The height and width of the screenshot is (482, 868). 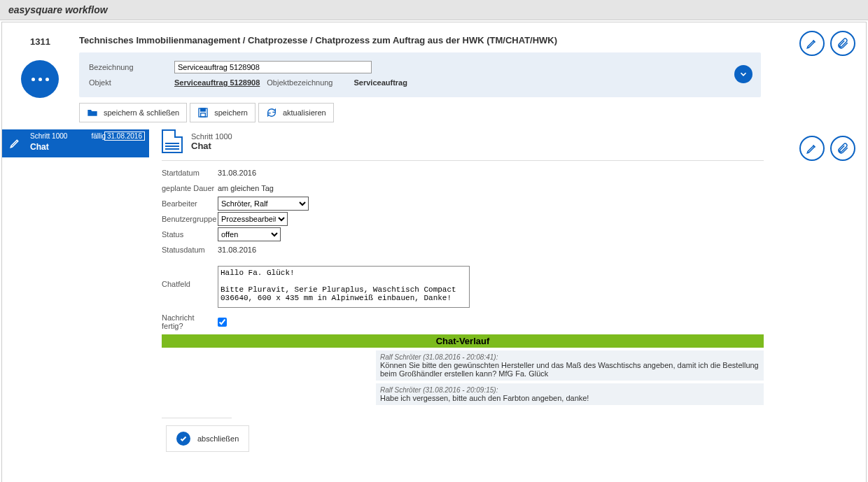 I want to click on document-icon, so click(x=172, y=141).